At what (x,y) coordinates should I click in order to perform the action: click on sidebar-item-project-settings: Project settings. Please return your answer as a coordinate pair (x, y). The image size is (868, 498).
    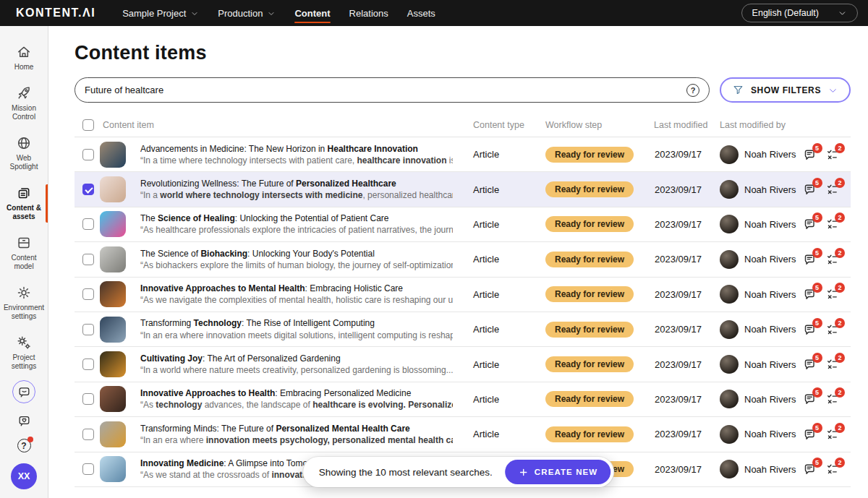
    Looking at the image, I should click on (24, 353).